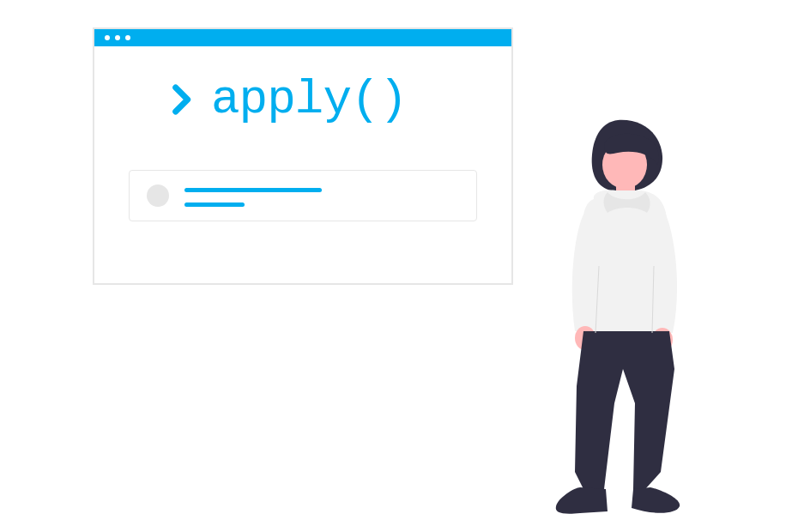 Image resolution: width=798 pixels, height=532 pixels. Describe the element at coordinates (309, 100) in the screenshot. I see `prompt-text: apply()` at that location.